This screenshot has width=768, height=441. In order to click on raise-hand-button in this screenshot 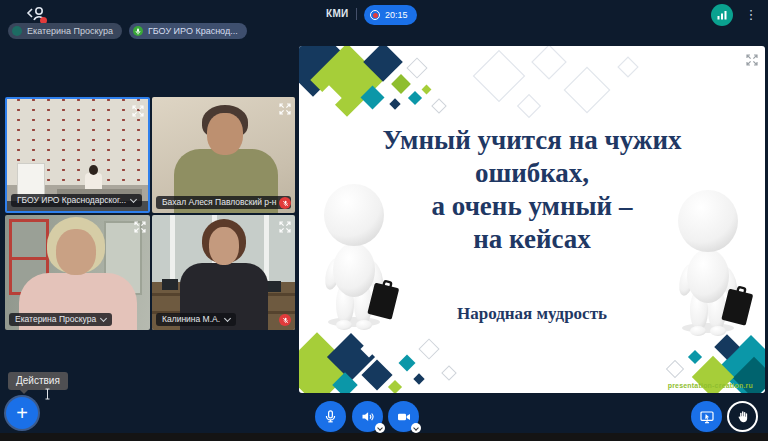, I will do `click(742, 416)`.